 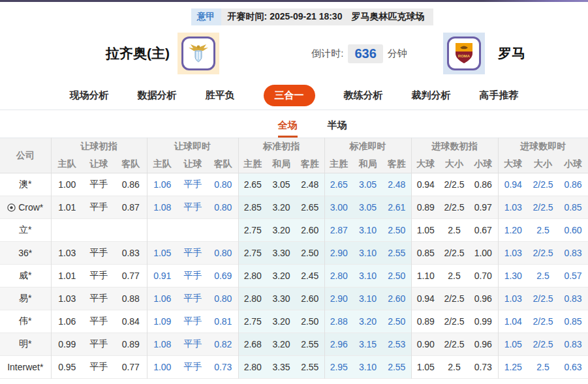 I want to click on away-team-name: 罗马, so click(x=528, y=53).